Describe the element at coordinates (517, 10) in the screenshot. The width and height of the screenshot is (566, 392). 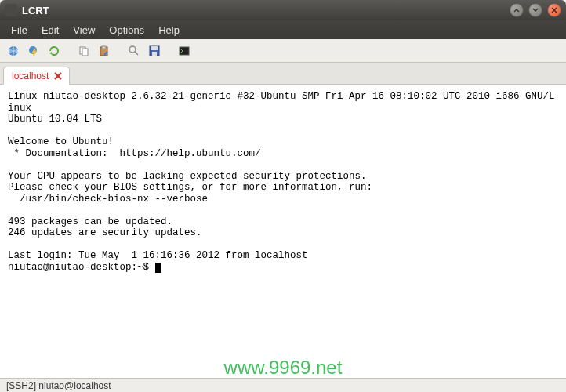
I see `minimize-button` at that location.